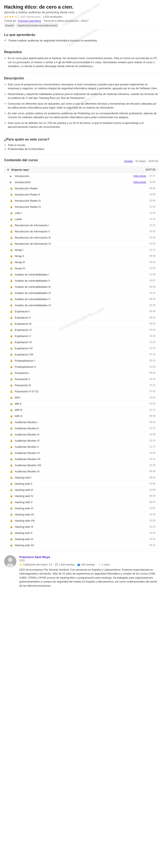 The width and height of the screenshot is (162, 868). I want to click on lesson-row: 🔒Labs I11:04, so click(81, 213).